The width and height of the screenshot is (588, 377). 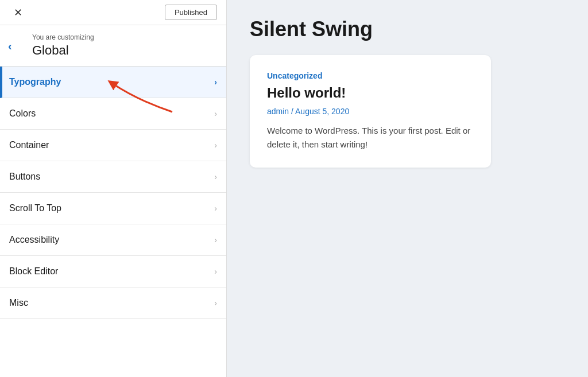 I want to click on customizing-block: ‹ You are customizing Global, so click(x=113, y=46).